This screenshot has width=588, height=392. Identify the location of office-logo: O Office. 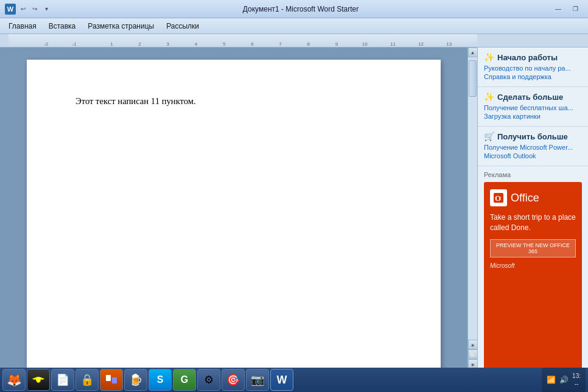
(533, 198).